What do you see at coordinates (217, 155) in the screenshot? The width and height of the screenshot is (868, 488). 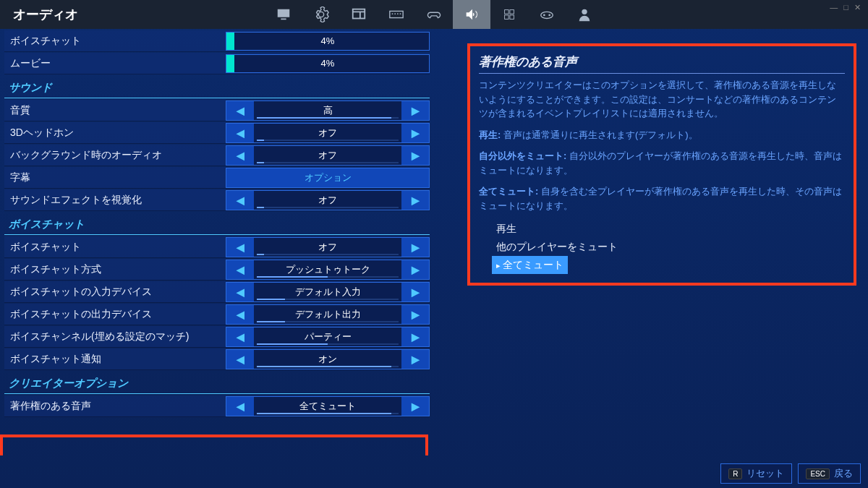 I see `setting-row: バックグラウンド時のオーディオ◀オフ▶` at bounding box center [217, 155].